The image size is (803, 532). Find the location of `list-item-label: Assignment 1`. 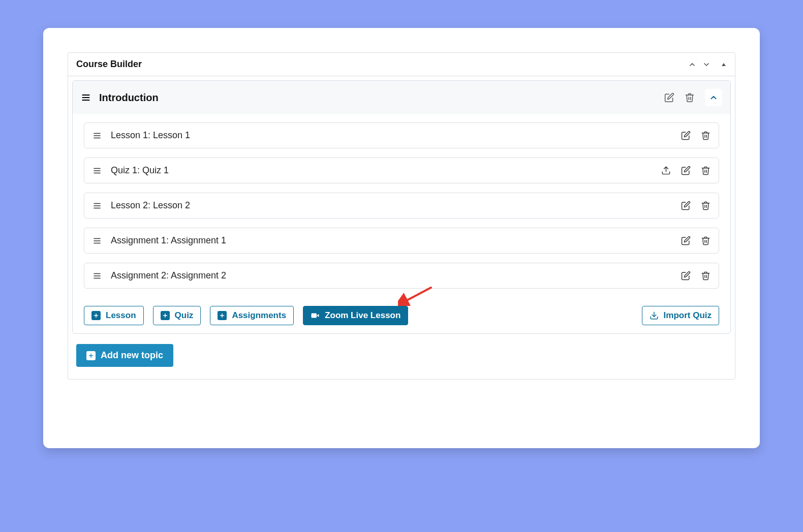

list-item-label: Assignment 1 is located at coordinates (396, 241).